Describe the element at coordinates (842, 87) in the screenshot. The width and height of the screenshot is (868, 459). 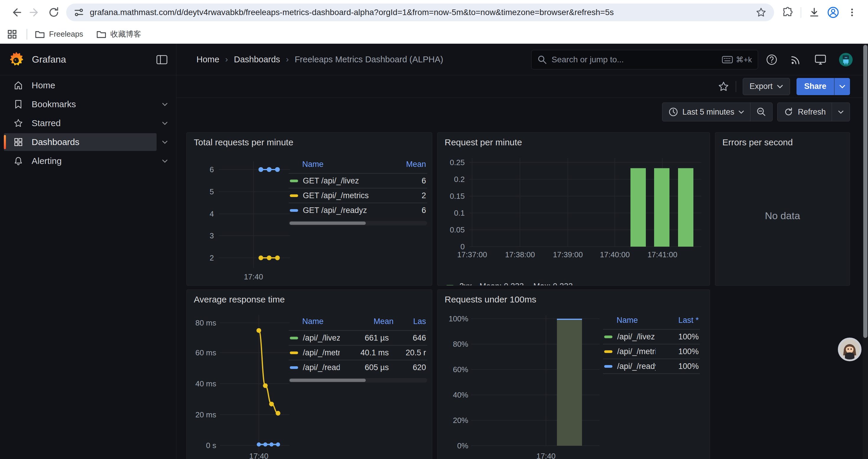
I see `share-menu-button` at that location.